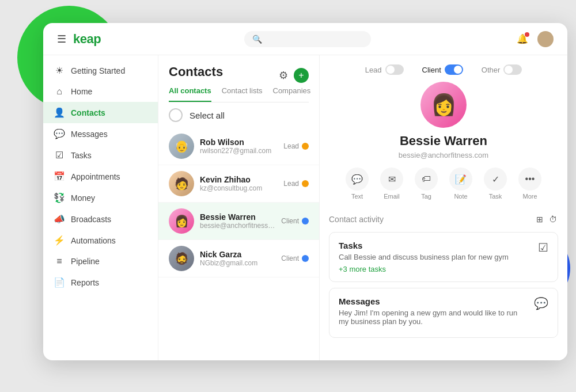 This screenshot has height=392, width=576. What do you see at coordinates (59, 176) in the screenshot?
I see `appointments-icon: 📅` at bounding box center [59, 176].